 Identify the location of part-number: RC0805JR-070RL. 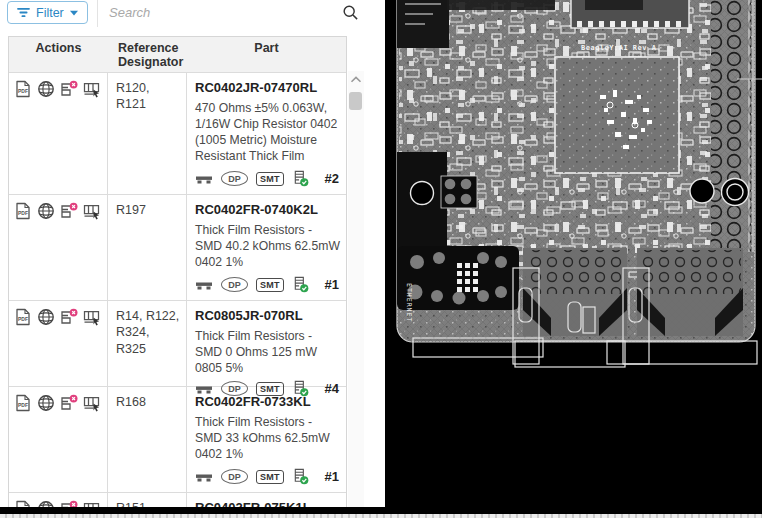
(268, 316).